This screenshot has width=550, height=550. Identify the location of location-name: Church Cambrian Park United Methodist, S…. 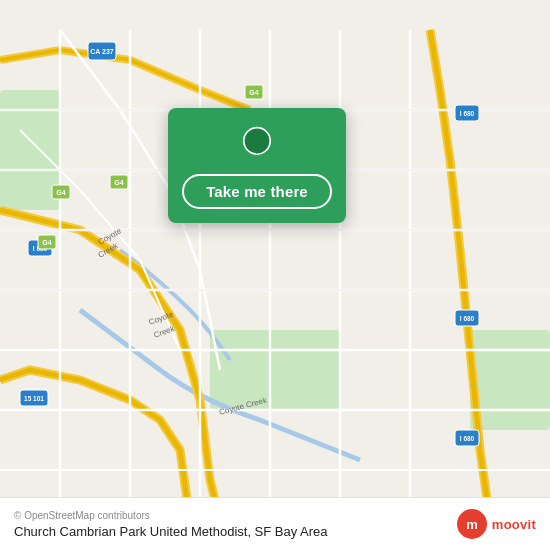
(171, 532).